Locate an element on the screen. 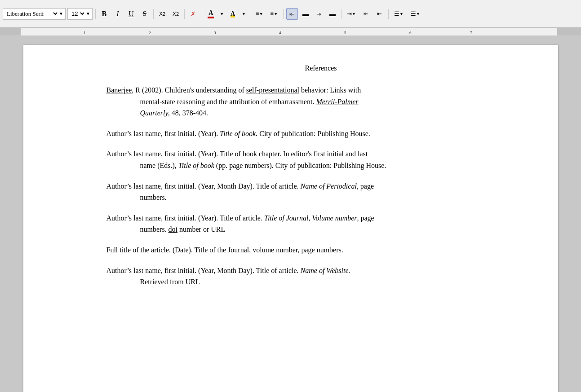 This screenshot has height=392, width=581. font-size-dropdown: 891011 121416 is located at coordinates (78, 13).